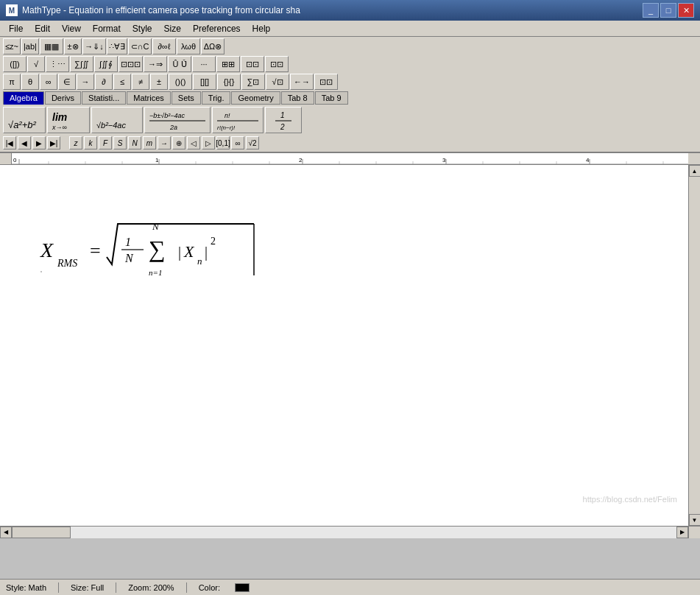  I want to click on sym-sqrt-small: √2, so click(252, 143).